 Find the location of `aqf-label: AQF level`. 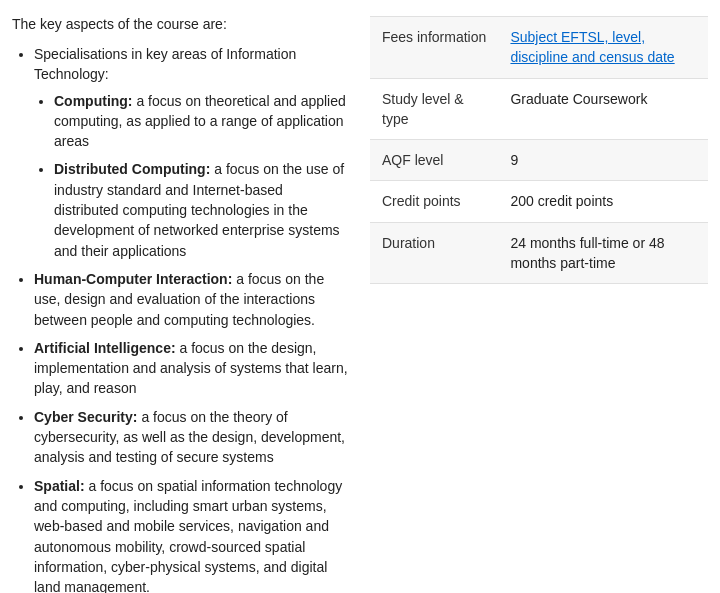

aqf-label: AQF level is located at coordinates (434, 160).